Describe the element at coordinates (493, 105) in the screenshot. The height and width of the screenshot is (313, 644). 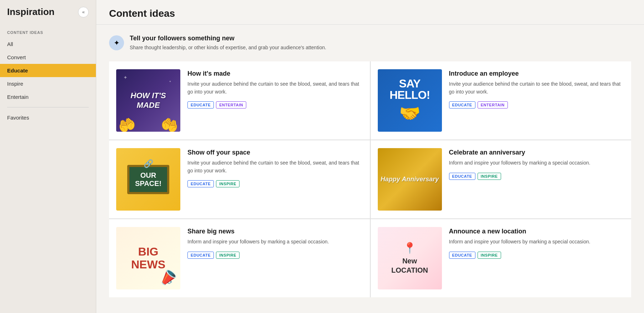
I see `tag-entertain-2: ENTERTAIN` at that location.